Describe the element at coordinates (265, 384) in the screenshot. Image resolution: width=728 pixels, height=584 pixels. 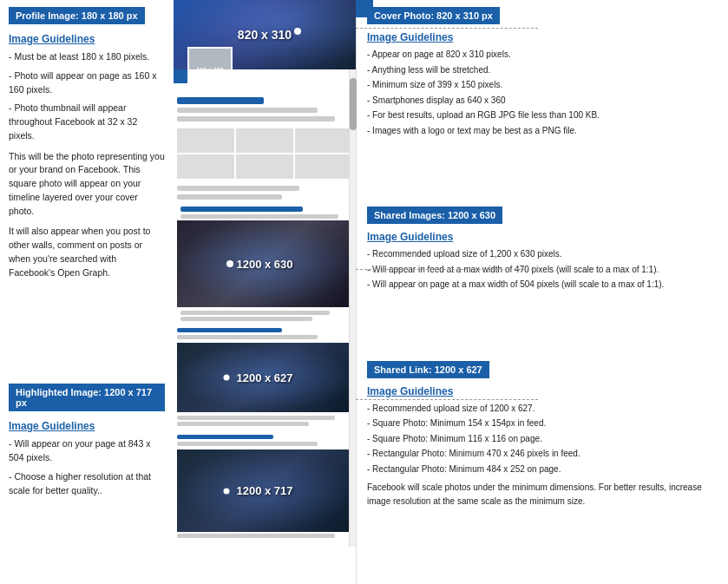
I see `link-img-wrapper: 1200 x 627` at that location.